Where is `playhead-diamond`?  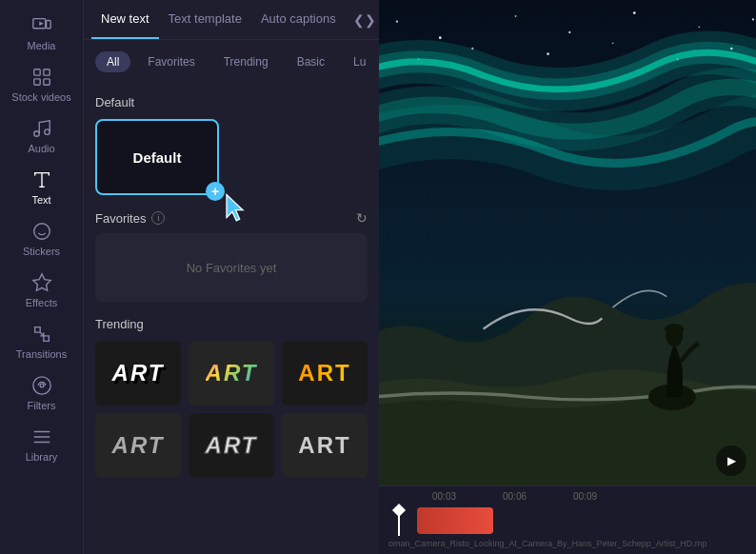
playhead-diamond is located at coordinates (399, 510).